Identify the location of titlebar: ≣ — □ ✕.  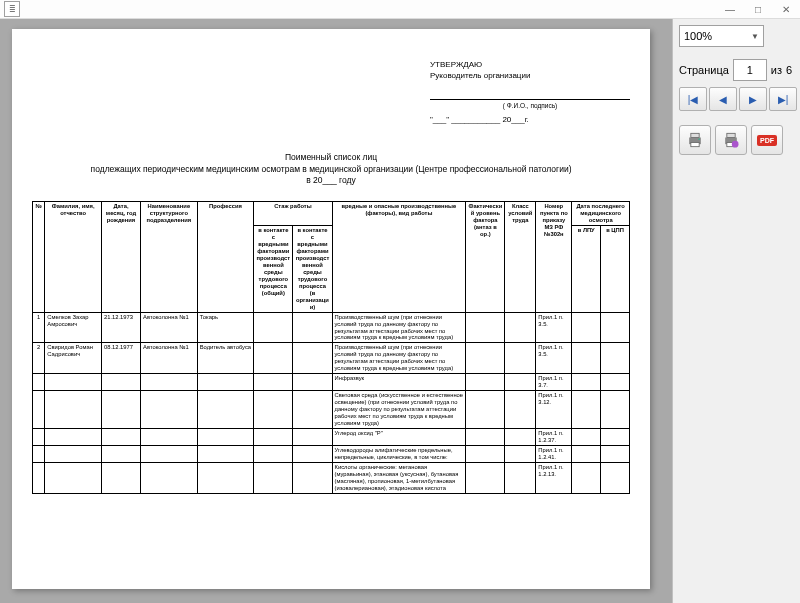
(400, 10).